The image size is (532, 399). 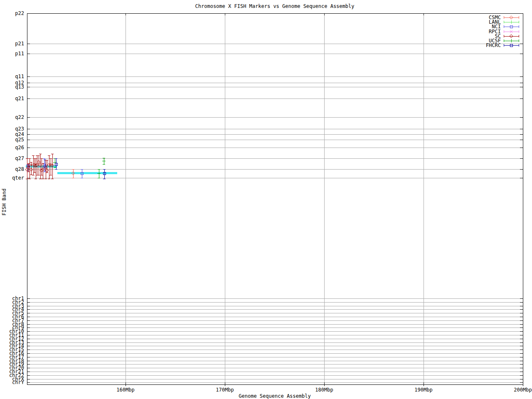 I want to click on x-tick-label: 160Mbp, so click(x=126, y=390).